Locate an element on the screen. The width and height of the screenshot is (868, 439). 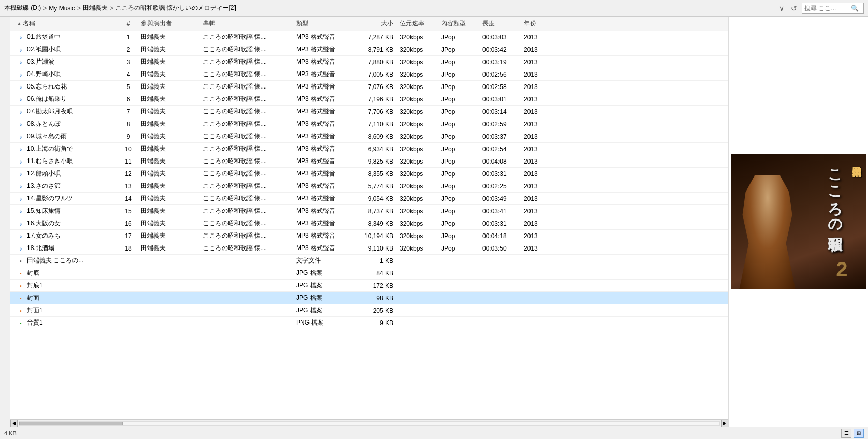
file-duration-cell: 00:03:50 is located at coordinates (501, 248).